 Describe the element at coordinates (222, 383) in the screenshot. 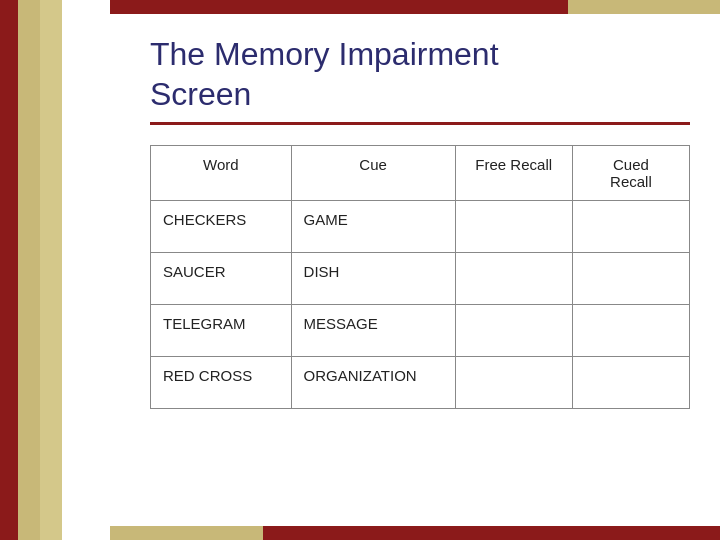

I see `cell-word-4: RED CROSS` at that location.